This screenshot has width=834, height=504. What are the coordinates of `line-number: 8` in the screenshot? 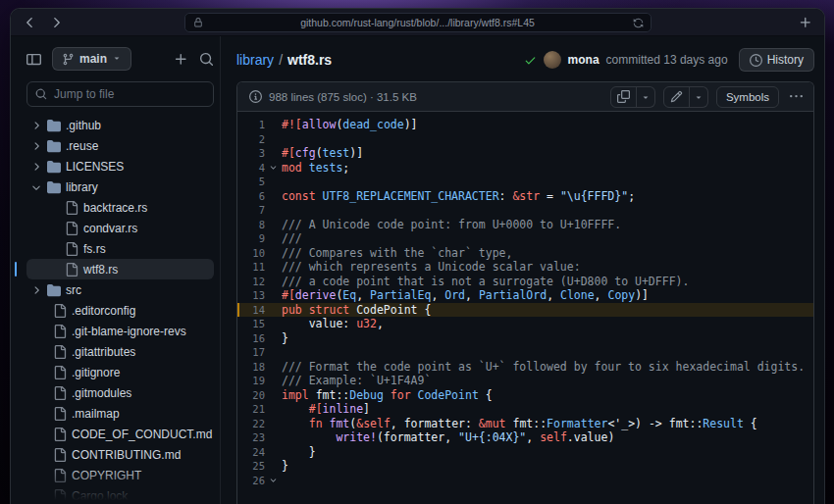 It's located at (251, 226).